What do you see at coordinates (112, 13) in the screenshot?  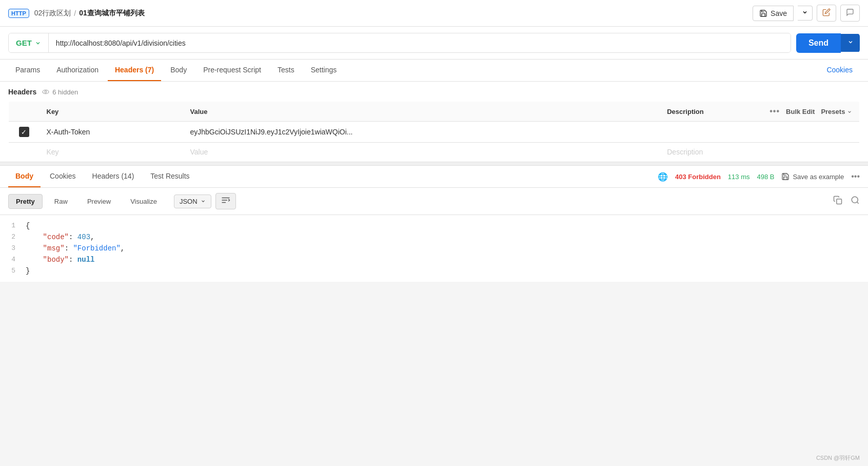 I see `breadcrumb-current: 01查询城市平铺列表` at bounding box center [112, 13].